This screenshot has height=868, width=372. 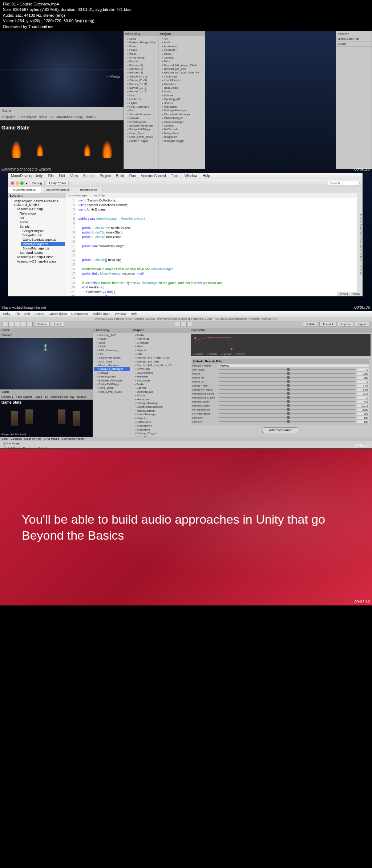 What do you see at coordinates (141, 69) in the screenshot?
I see `tree-item: Banner (2)` at bounding box center [141, 69].